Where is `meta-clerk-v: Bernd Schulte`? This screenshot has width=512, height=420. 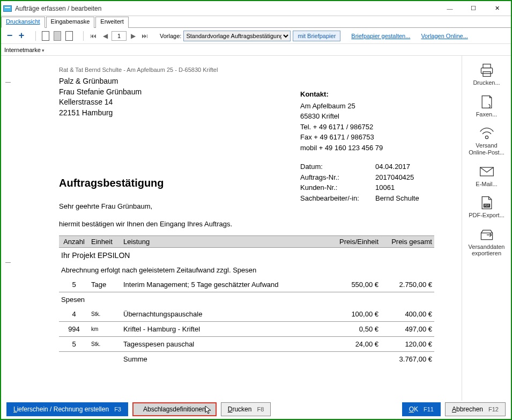
meta-clerk-v: Bernd Schulte is located at coordinates (397, 198).